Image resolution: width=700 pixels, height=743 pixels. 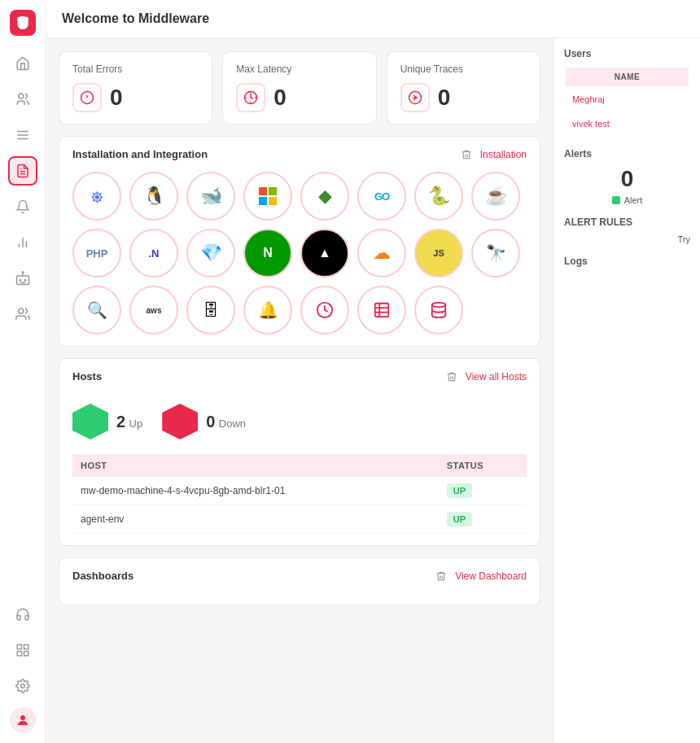 I want to click on metric-label-traces: Unique Traces, so click(x=464, y=69).